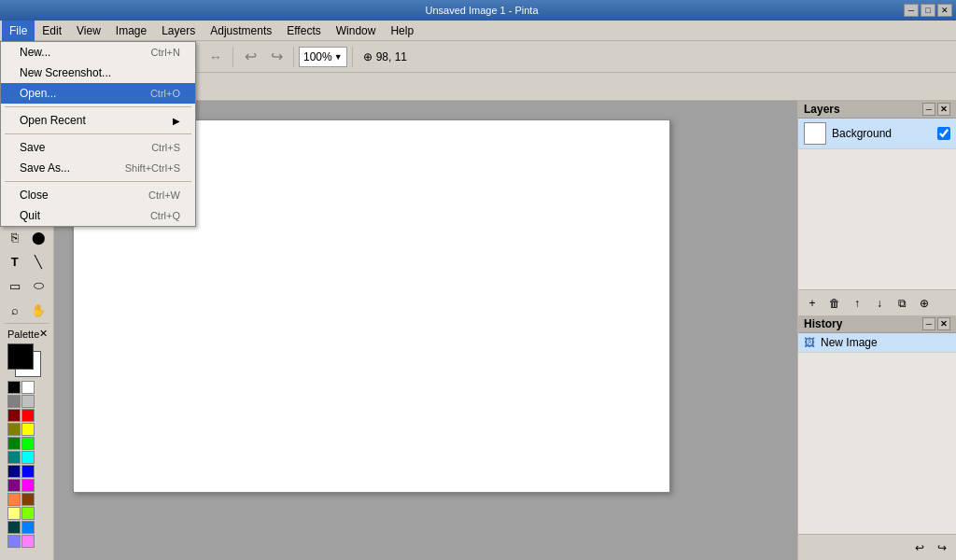  Describe the element at coordinates (835, 303) in the screenshot. I see `layers-delete-btn: 🗑` at that location.